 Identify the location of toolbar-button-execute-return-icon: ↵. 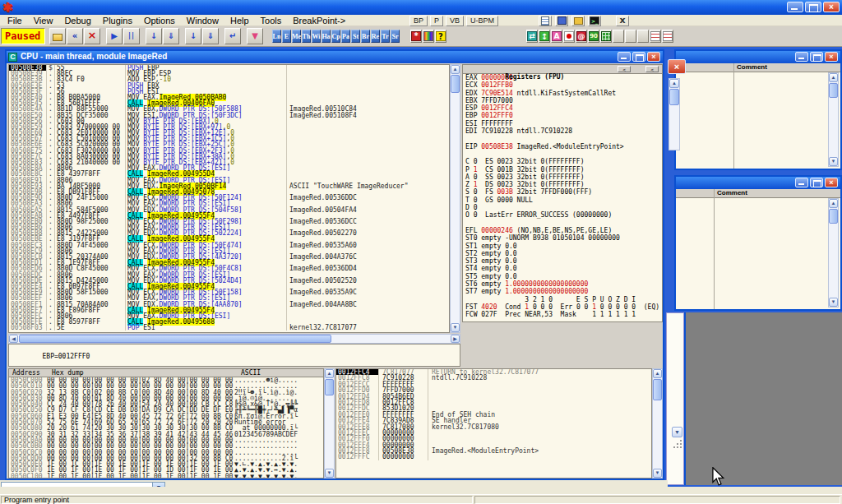
(233, 36).